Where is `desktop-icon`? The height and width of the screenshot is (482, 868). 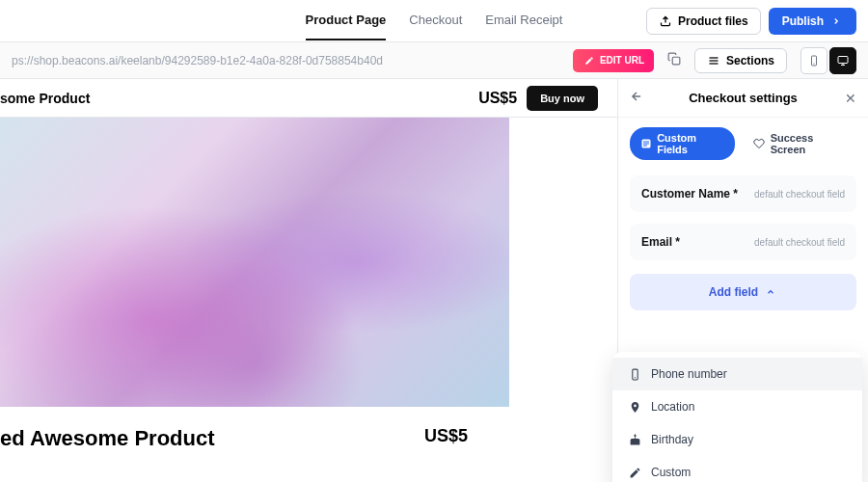 desktop-icon is located at coordinates (843, 61).